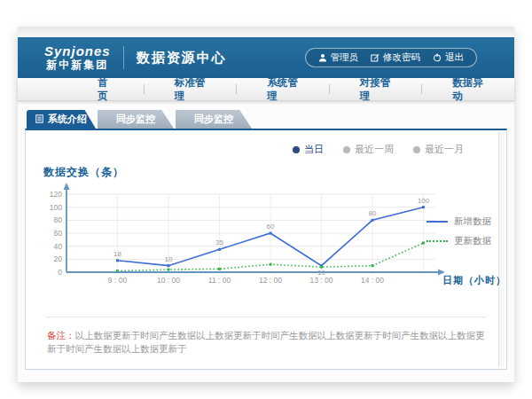 The width and height of the screenshot is (532, 399). I want to click on current-user: 管理员, so click(339, 58).